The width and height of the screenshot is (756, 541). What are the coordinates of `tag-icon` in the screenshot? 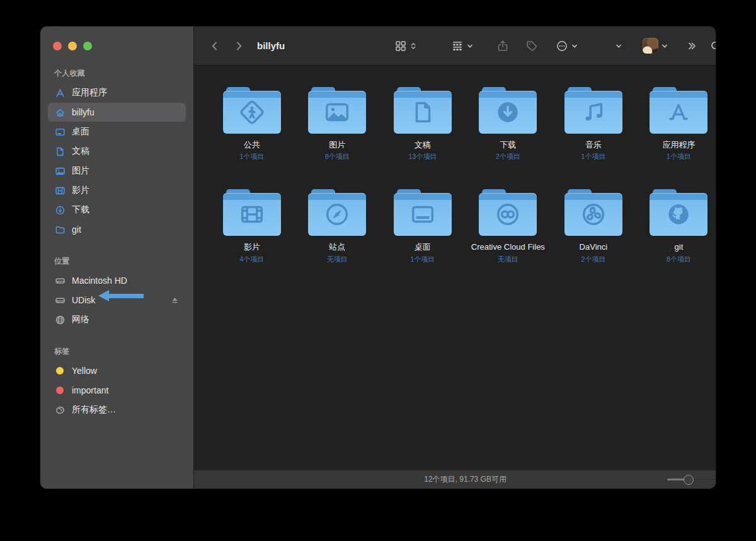 It's located at (532, 46).